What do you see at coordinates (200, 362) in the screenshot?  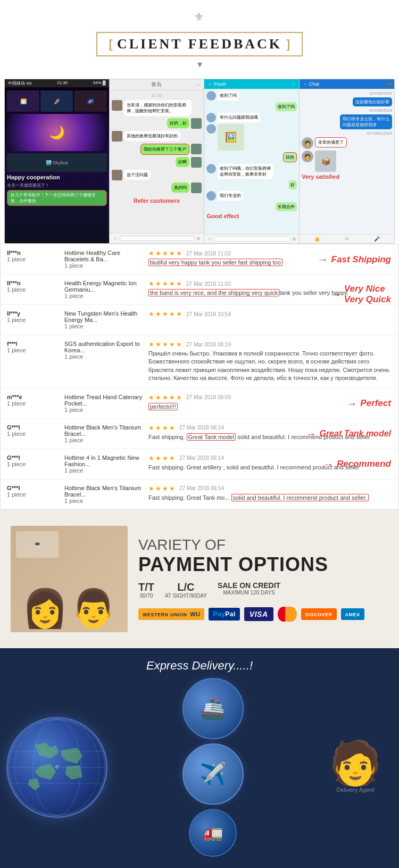 I see `review-row: f***l 1 piece SGS authentication Export …` at bounding box center [200, 362].